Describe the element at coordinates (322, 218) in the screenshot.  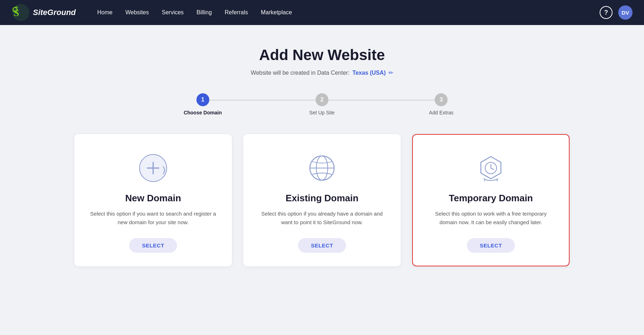
I see `existing-domain-desc: Select this option if you already have a…` at that location.